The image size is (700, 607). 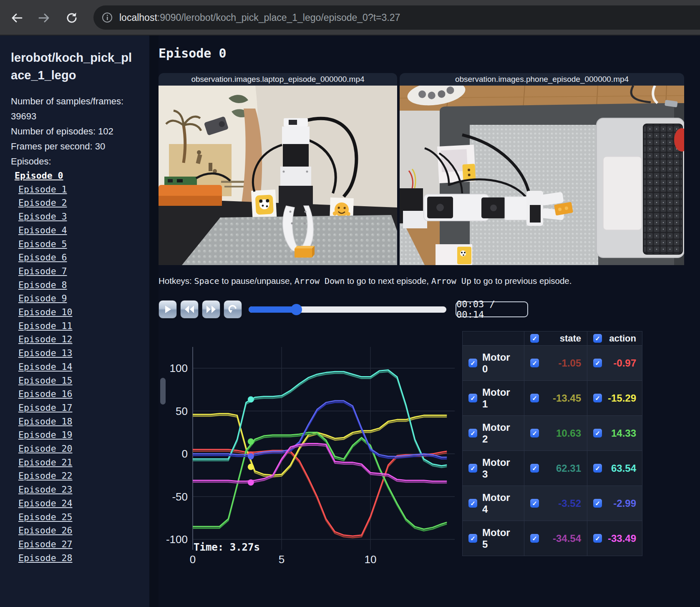 What do you see at coordinates (45, 463) in the screenshot?
I see `sidebar-episode-link: Episode 21` at bounding box center [45, 463].